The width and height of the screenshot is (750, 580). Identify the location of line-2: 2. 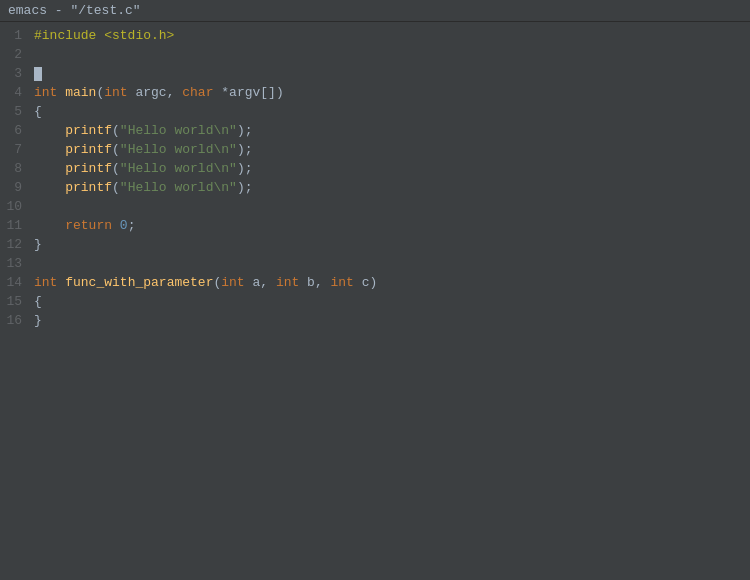
(375, 54).